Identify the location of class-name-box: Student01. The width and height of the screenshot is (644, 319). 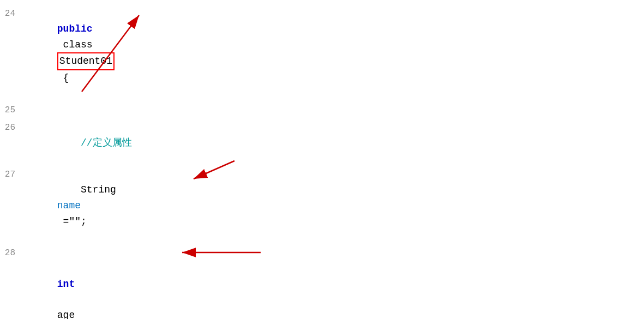
(86, 61).